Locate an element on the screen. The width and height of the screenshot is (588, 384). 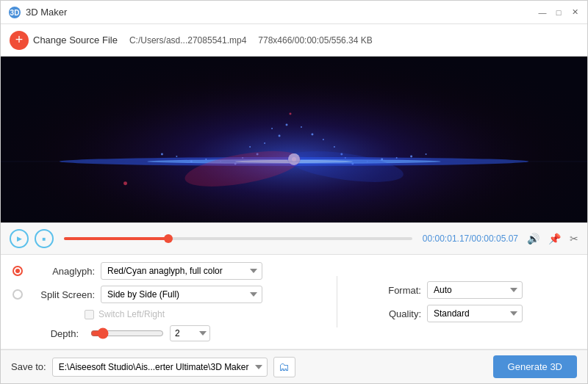
generate-3d-button: Generate 3D is located at coordinates (535, 367).